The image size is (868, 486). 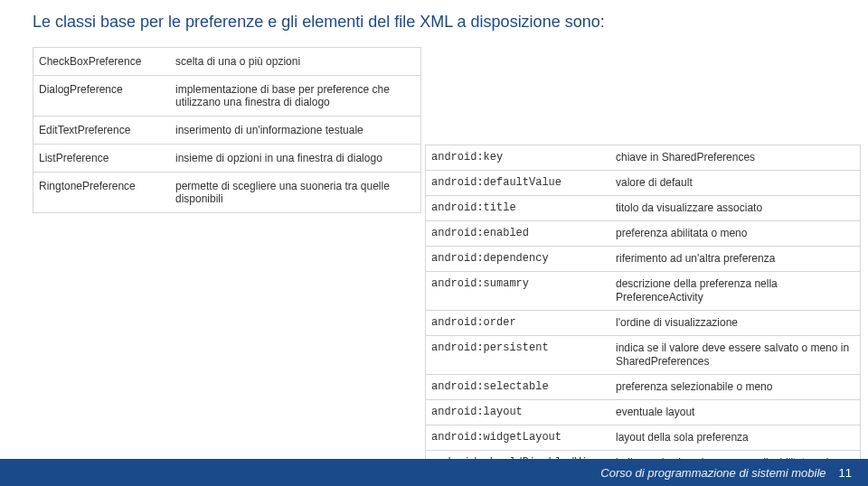 What do you see at coordinates (227, 61) in the screenshot?
I see `table-row: CheckBoxPreference scelta di una o più o…` at bounding box center [227, 61].